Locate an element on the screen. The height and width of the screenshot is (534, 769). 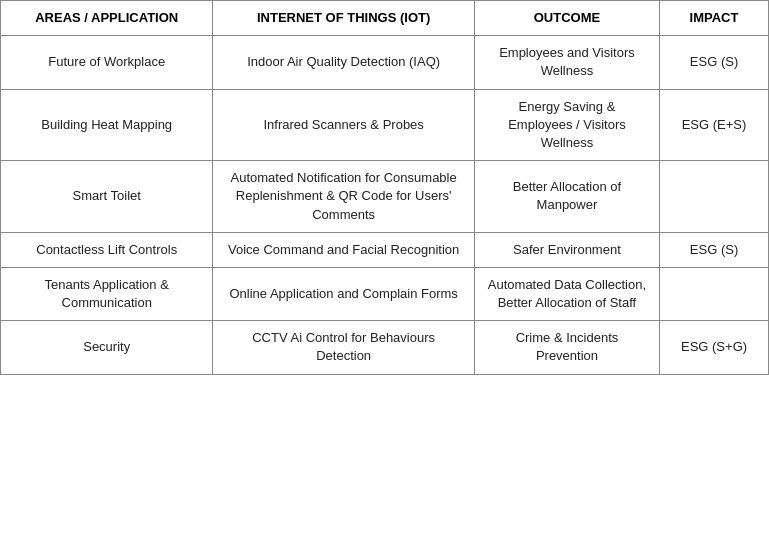
cell-iot: Infrared Scanners & Probes is located at coordinates (344, 125).